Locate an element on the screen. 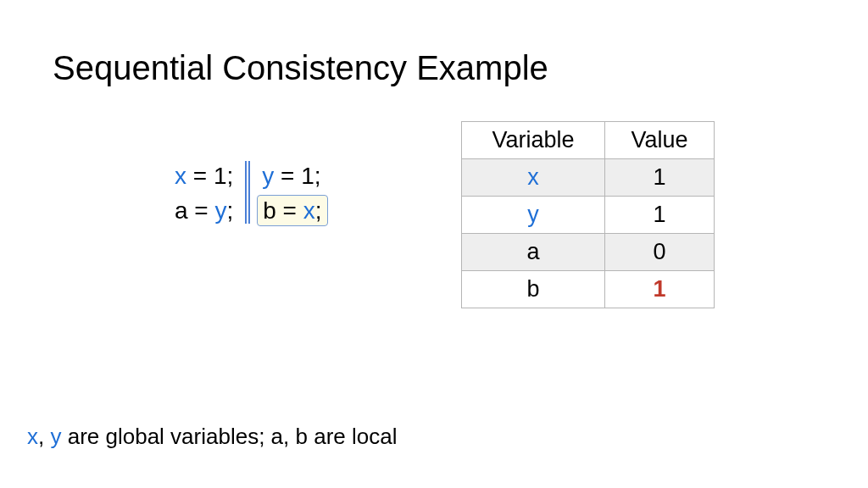  thread2-column: y = 1; b = x; is located at coordinates (292, 193).